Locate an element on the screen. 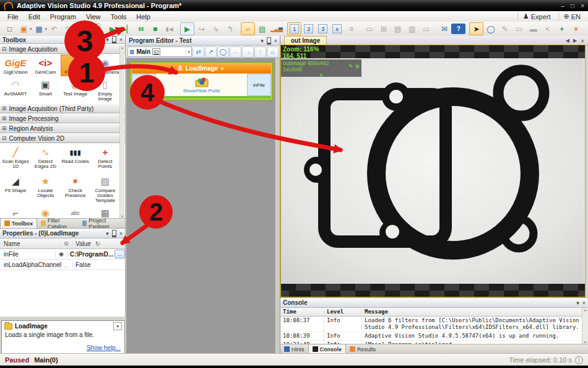  iterate-back-button: ▮◀ is located at coordinates (170, 28).